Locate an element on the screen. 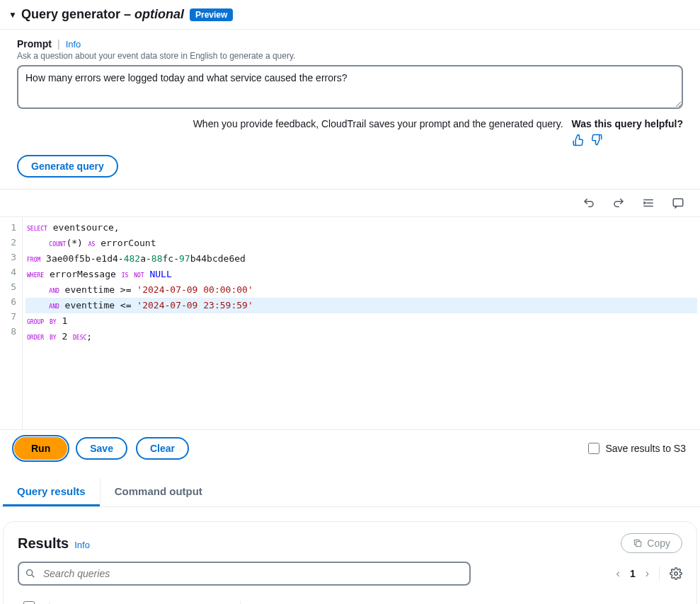 The image size is (700, 604). clear-button: Clear is located at coordinates (163, 448).